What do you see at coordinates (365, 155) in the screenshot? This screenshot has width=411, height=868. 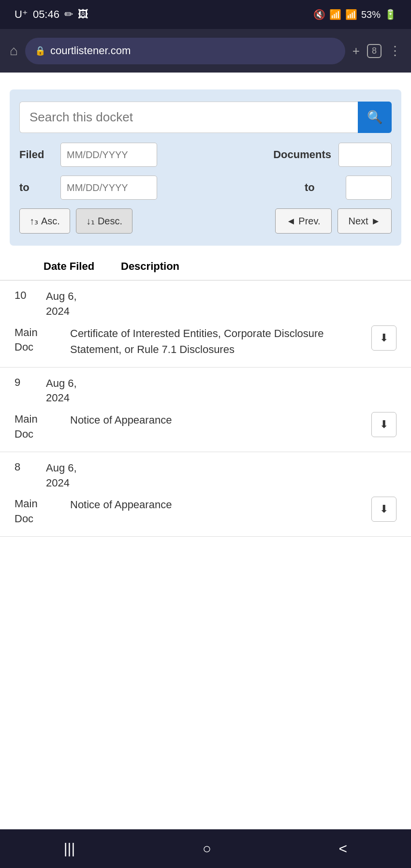 I see `documents-from-input` at bounding box center [365, 155].